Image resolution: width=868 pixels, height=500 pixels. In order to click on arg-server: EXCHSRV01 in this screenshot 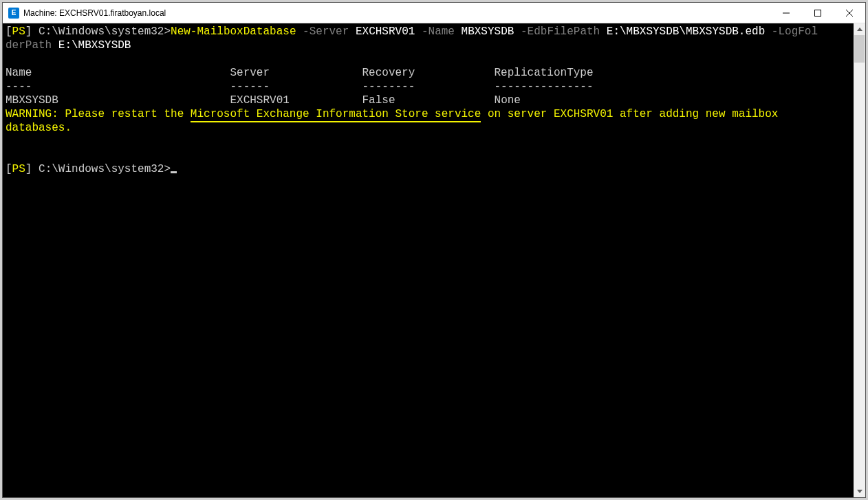, I will do `click(385, 32)`.